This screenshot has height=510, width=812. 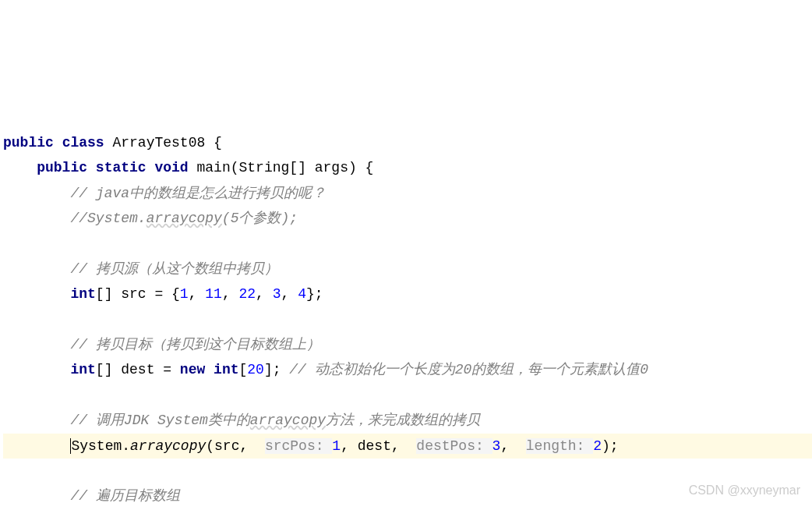 What do you see at coordinates (214, 168) in the screenshot?
I see `method-name: main` at bounding box center [214, 168].